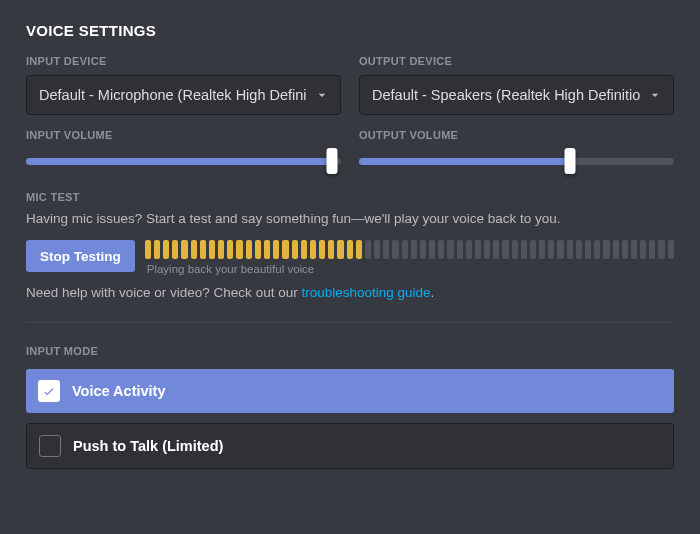  What do you see at coordinates (184, 161) in the screenshot?
I see `input-volume-slider` at bounding box center [184, 161].